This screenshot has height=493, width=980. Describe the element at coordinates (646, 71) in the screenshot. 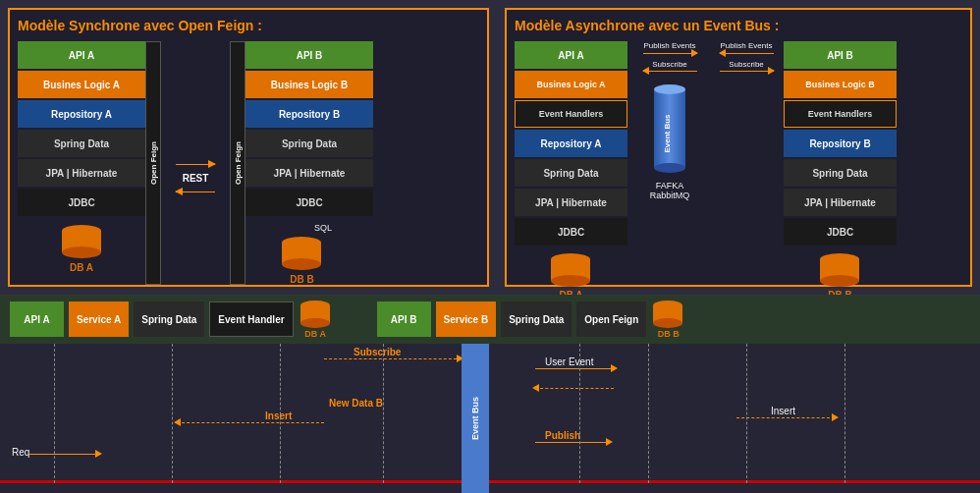

I see `arrowhead-subscribe-a` at that location.